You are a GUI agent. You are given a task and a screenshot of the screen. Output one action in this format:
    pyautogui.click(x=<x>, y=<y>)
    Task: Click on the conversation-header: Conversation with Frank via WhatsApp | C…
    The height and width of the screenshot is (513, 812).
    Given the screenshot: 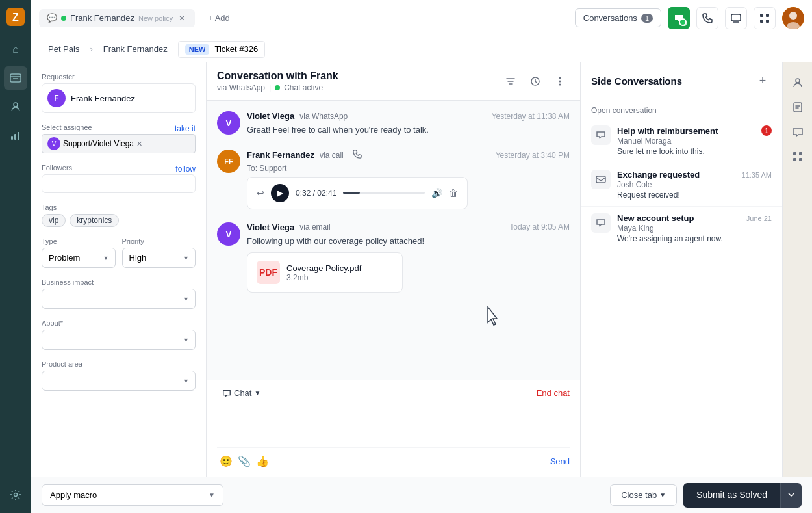 What is the action you would take?
    pyautogui.click(x=394, y=82)
    